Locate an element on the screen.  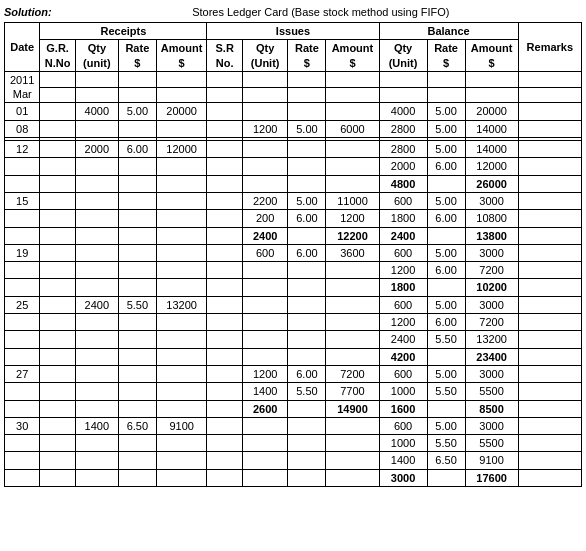
col-remarks: Remarks is located at coordinates (550, 48).